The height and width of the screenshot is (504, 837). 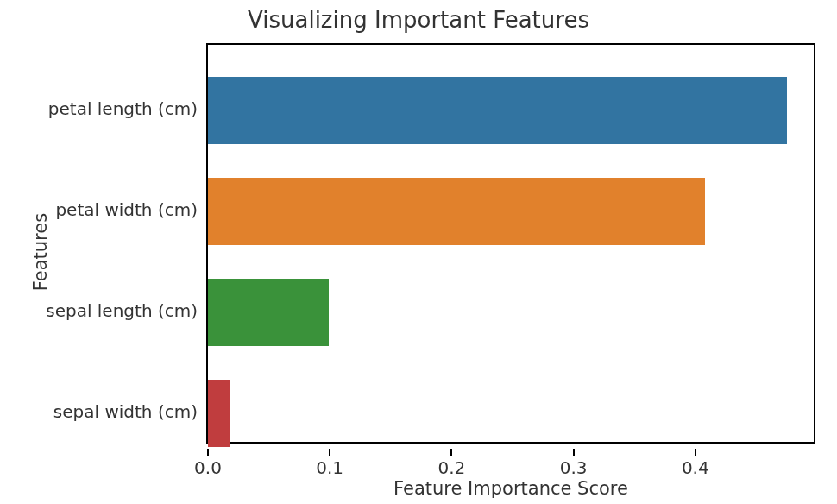 I want to click on ytick-label: sepal length (cm), so click(x=103, y=311).